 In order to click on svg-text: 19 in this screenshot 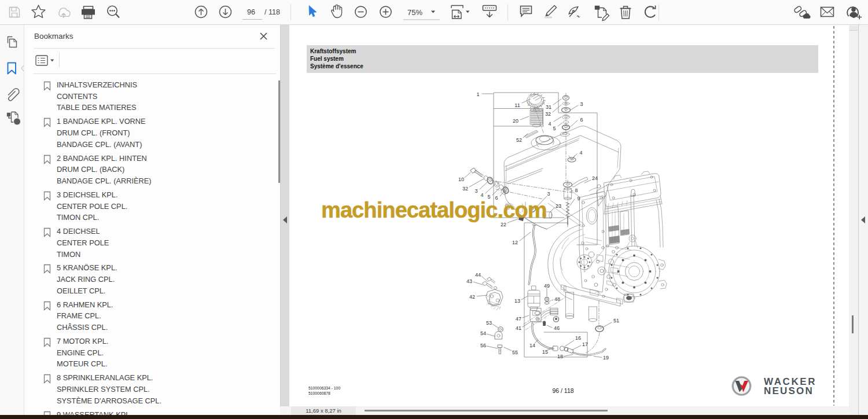, I will do `click(606, 358)`.